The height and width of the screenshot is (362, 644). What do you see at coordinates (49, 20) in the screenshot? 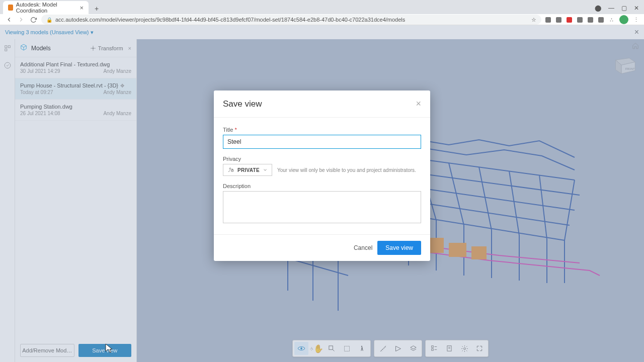
I see `lock-icon: 🔒` at bounding box center [49, 20].